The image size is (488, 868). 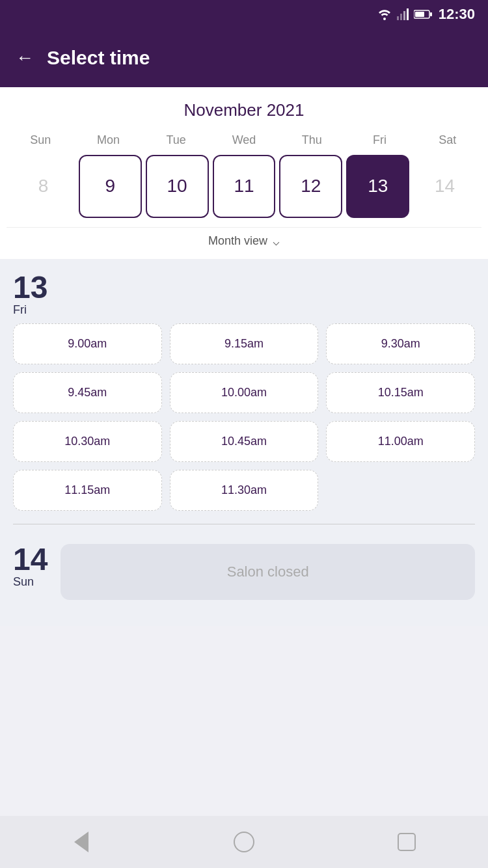 What do you see at coordinates (245, 393) in the screenshot?
I see `slot-1000am: 10.00am` at bounding box center [245, 393].